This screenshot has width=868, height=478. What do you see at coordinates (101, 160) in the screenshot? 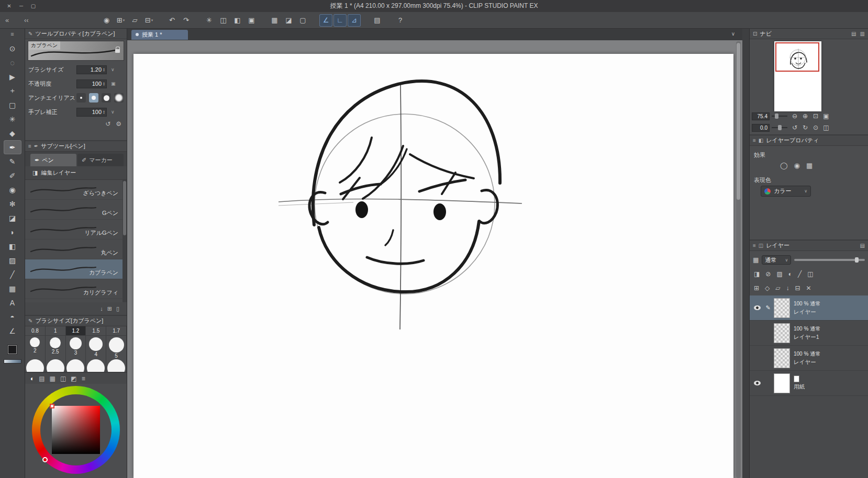
I see `tab-marker: ✐ マーカー` at bounding box center [101, 160].